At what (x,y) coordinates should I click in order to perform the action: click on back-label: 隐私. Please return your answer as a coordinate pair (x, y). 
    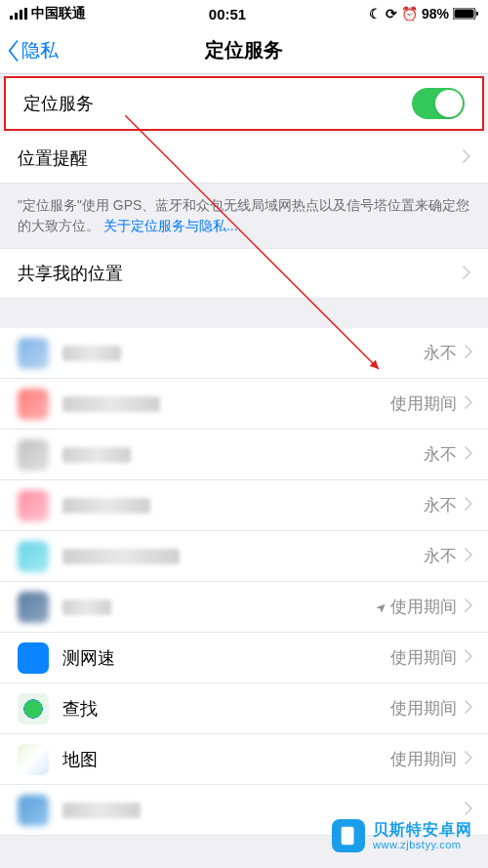
    Looking at the image, I should click on (40, 51).